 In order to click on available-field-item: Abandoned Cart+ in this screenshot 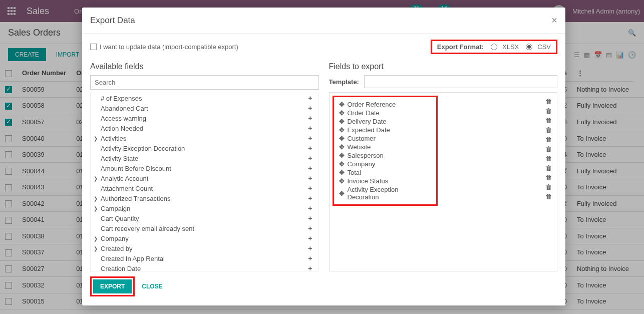, I will do `click(203, 108)`.